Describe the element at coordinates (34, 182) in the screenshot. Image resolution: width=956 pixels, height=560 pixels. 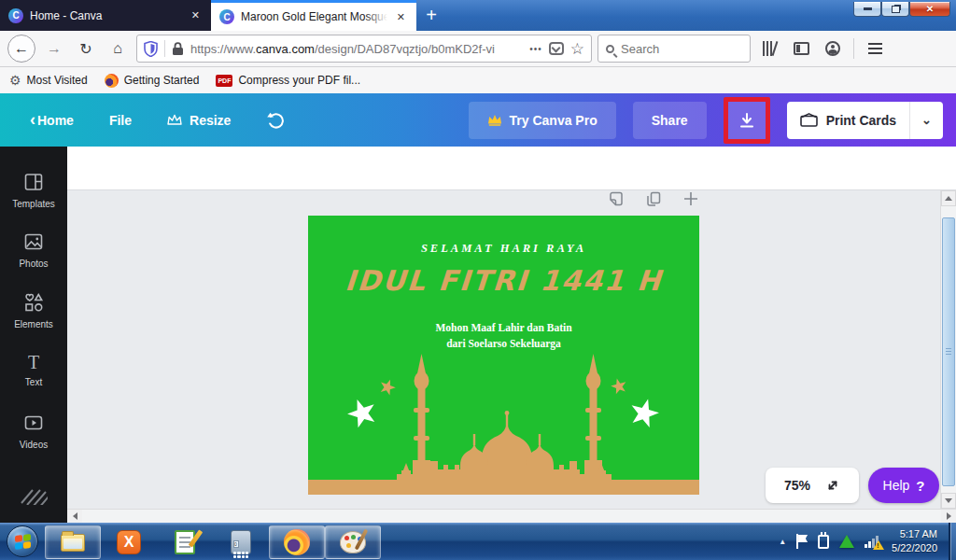
I see `templates-icon` at that location.